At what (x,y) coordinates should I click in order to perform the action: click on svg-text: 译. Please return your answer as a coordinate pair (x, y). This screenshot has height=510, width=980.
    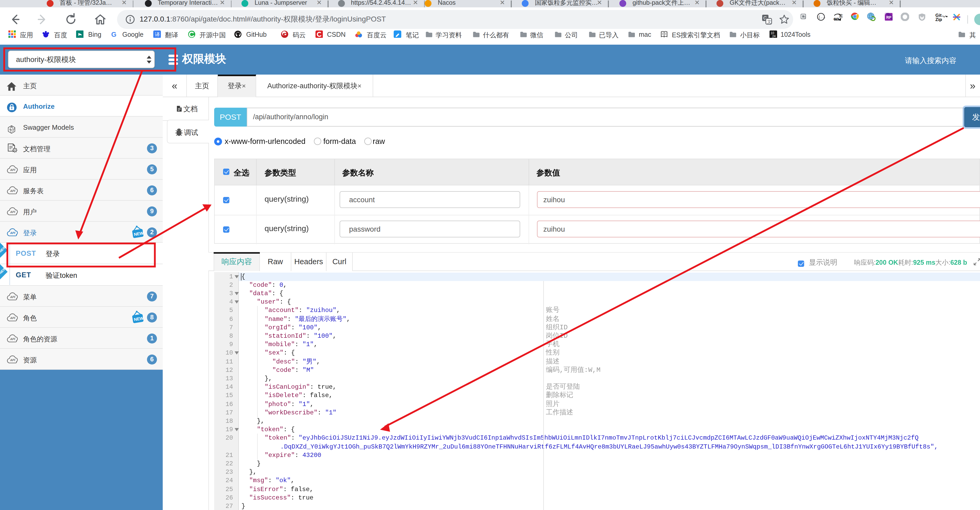
    Looking at the image, I should click on (158, 34).